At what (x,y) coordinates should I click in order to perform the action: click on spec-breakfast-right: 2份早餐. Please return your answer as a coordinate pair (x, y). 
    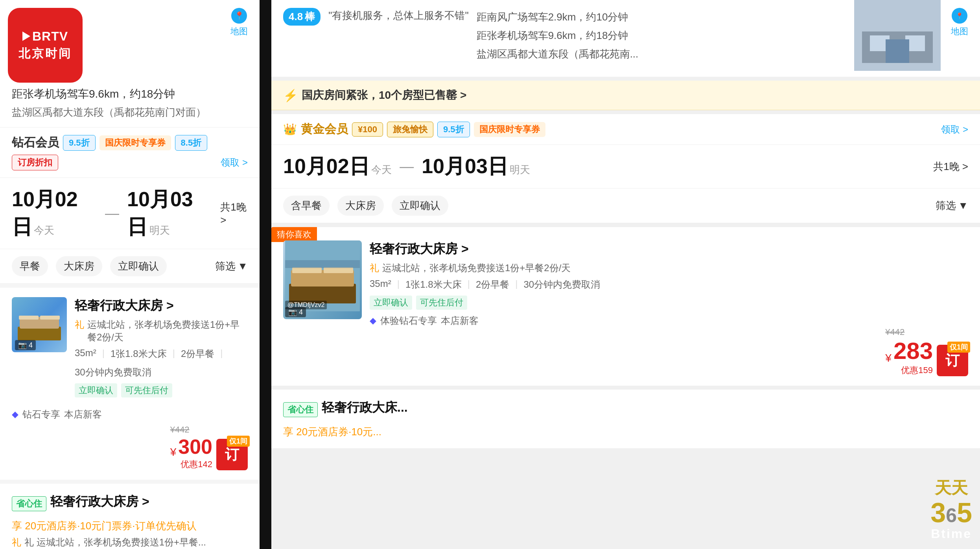
    Looking at the image, I should click on (492, 285).